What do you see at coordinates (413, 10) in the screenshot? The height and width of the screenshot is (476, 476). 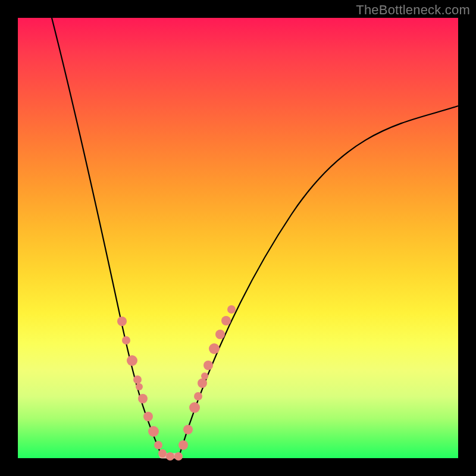 I see `watermark-text: TheBottleneck.com` at bounding box center [413, 10].